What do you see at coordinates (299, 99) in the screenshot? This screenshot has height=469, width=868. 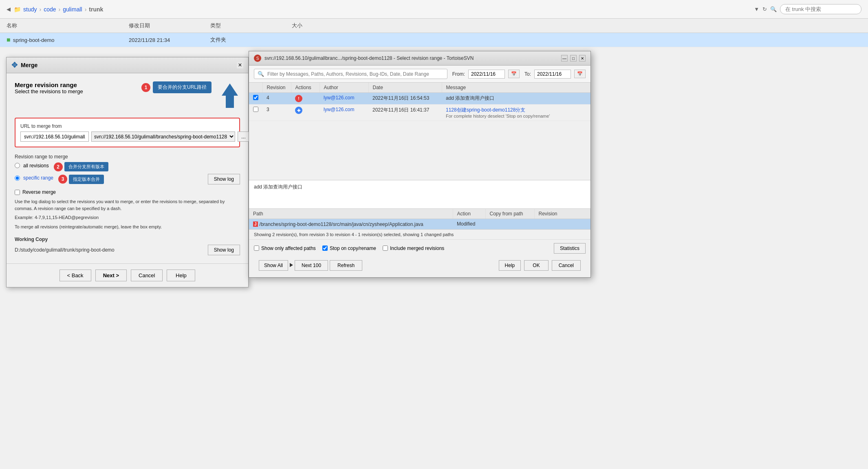 I see `action-icon: !` at bounding box center [299, 99].